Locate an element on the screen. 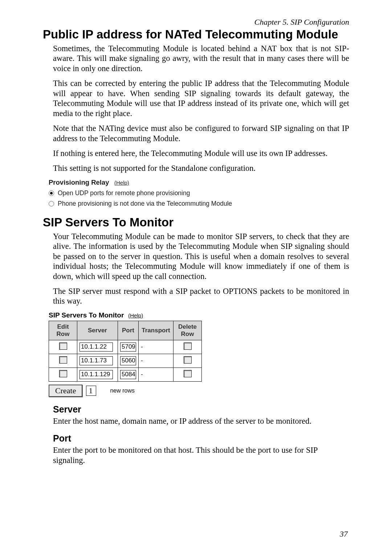 The image size is (392, 554). table-header-row: Edit Row Server Port Transport Delete Ro… is located at coordinates (126, 330).